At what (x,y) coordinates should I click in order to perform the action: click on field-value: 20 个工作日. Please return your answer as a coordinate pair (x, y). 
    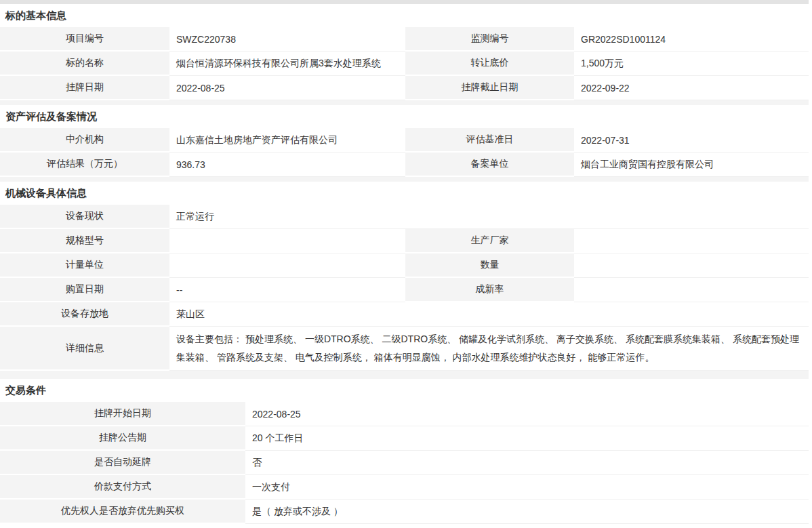
    Looking at the image, I should click on (527, 439).